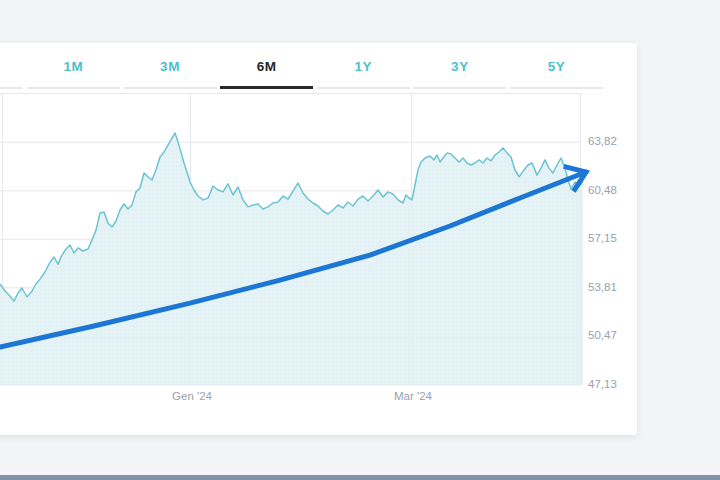 The height and width of the screenshot is (480, 720). What do you see at coordinates (364, 73) in the screenshot?
I see `tab-range-1y: 1Y` at bounding box center [364, 73].